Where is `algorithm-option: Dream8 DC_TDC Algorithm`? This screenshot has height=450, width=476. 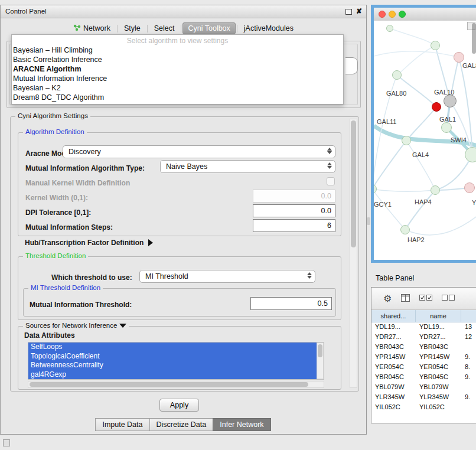
algorithm-option: Dream8 DC_TDC Algorithm is located at coordinates (177, 97).